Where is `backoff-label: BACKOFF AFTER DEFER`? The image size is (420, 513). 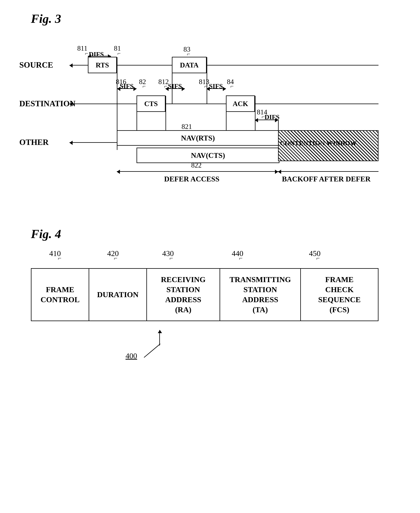
backoff-label: BACKOFF AFTER DEFER is located at coordinates (326, 179).